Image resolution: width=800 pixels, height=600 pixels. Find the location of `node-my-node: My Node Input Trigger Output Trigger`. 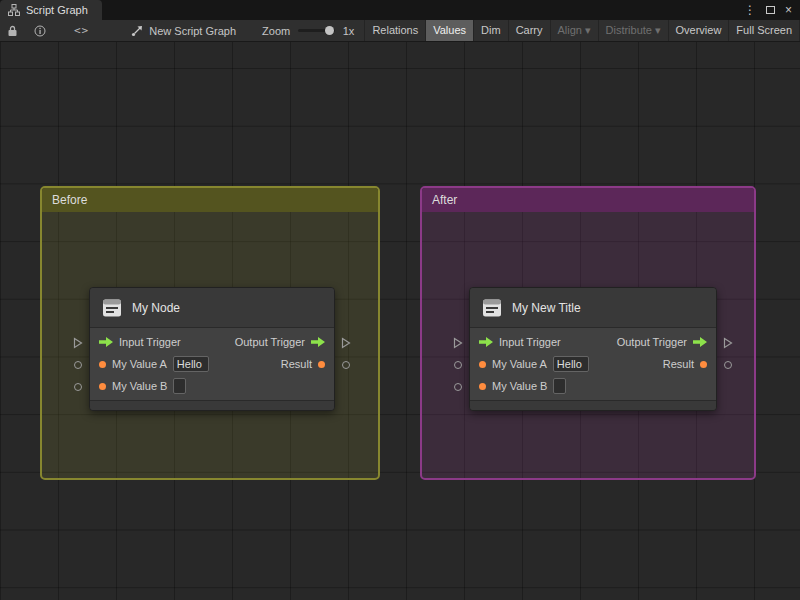

node-my-node: My Node Input Trigger Output Trigger is located at coordinates (212, 349).